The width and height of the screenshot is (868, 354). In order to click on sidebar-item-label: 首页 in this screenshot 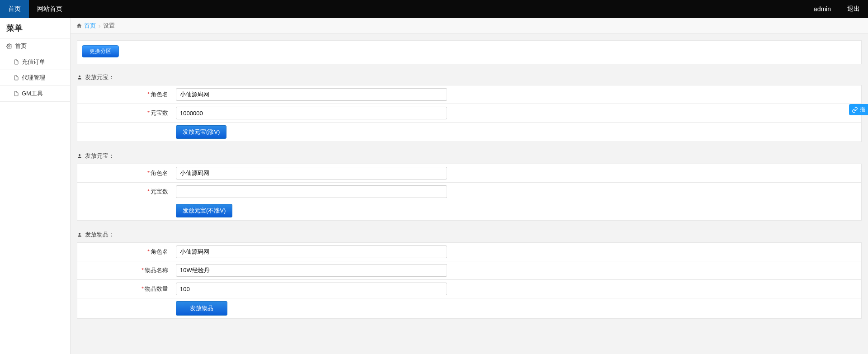, I will do `click(21, 46)`.